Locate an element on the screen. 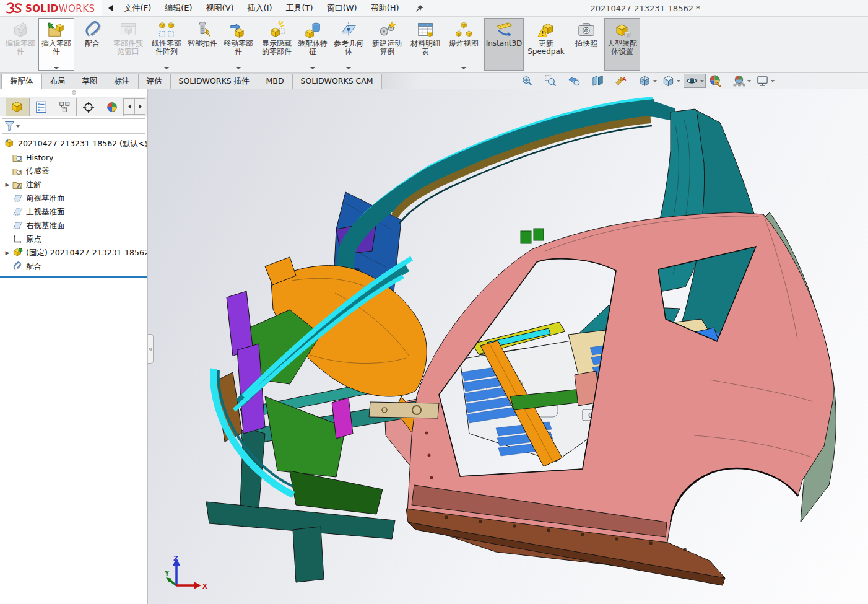 The height and width of the screenshot is (604, 868). coordinate-triad: Y Z X is located at coordinates (186, 574).